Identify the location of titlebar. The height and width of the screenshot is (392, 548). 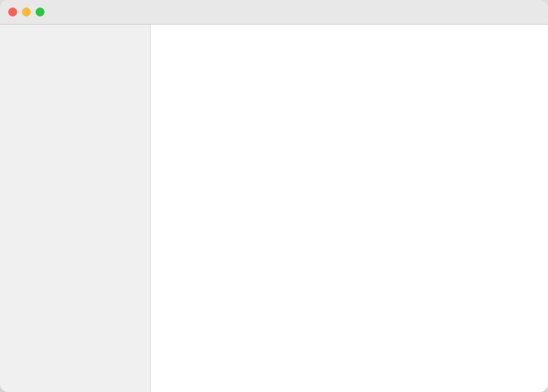
(274, 12).